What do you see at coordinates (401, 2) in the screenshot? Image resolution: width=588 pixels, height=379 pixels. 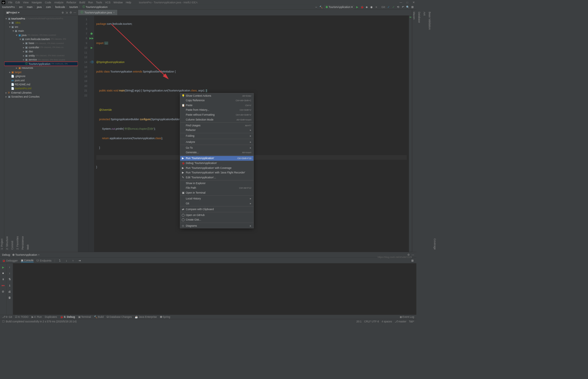 I see `minimize-icon: —` at bounding box center [401, 2].